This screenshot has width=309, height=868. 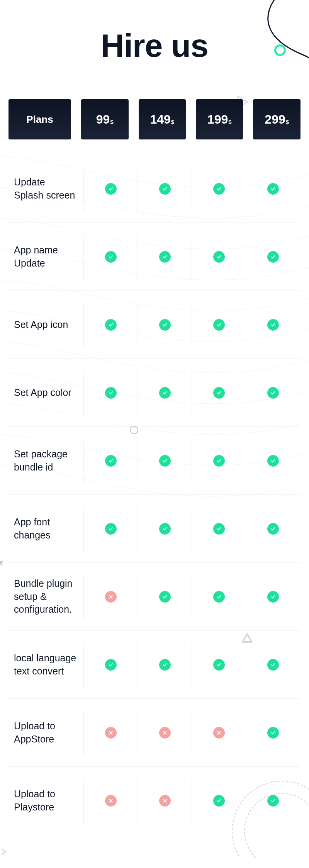 I want to click on price-header-cell: 299$, so click(x=277, y=119).